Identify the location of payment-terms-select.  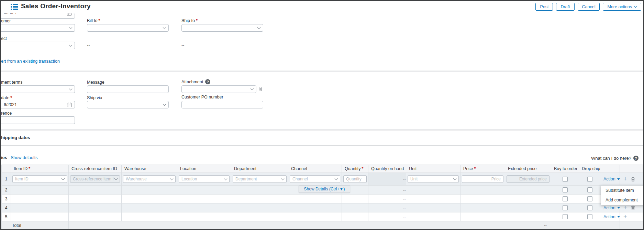
(38, 89).